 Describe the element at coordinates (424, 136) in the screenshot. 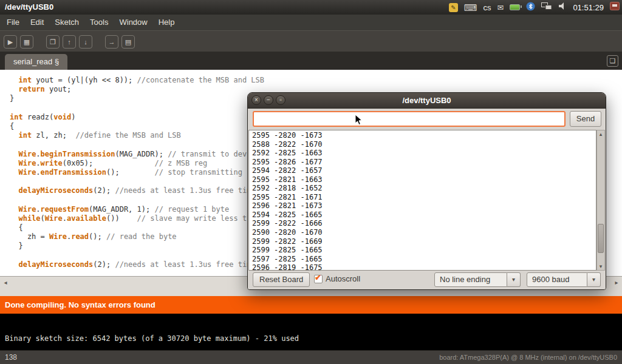

I see `serial-output-line: 2595 -2820 -1673` at that location.